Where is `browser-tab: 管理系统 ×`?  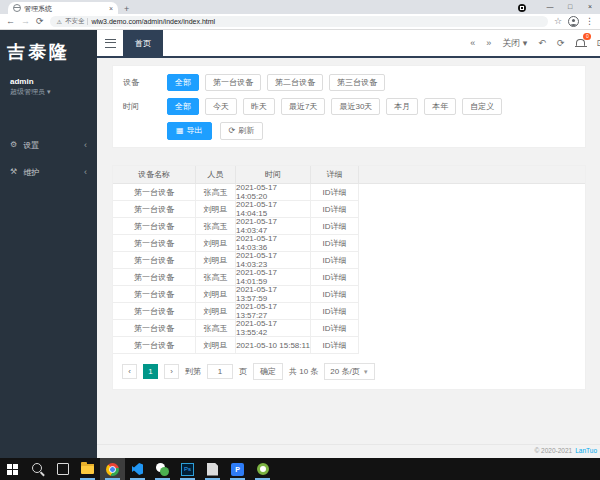 browser-tab: 管理系统 × is located at coordinates (63, 8).